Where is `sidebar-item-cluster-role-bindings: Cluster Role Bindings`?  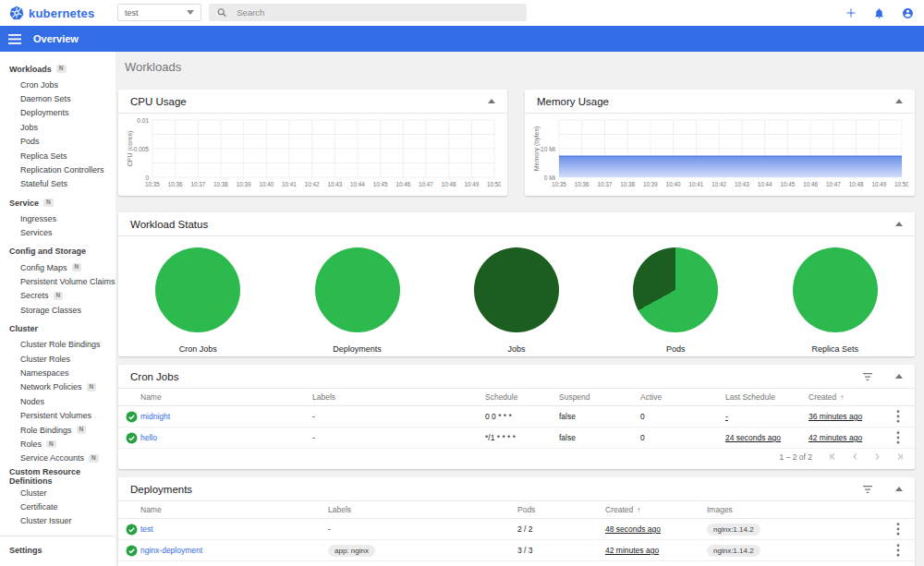
sidebar-item-cluster-role-bindings: Cluster Role Bindings is located at coordinates (57, 343).